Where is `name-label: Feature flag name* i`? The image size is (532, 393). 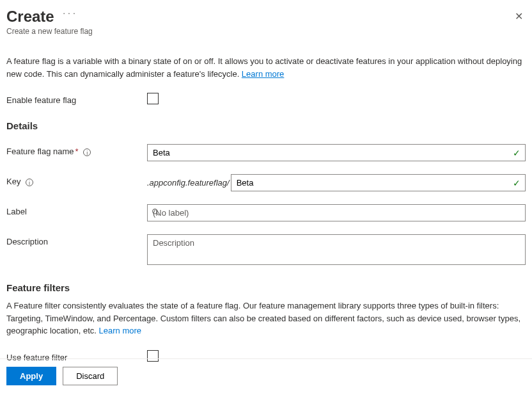 name-label: Feature flag name* i is located at coordinates (77, 150).